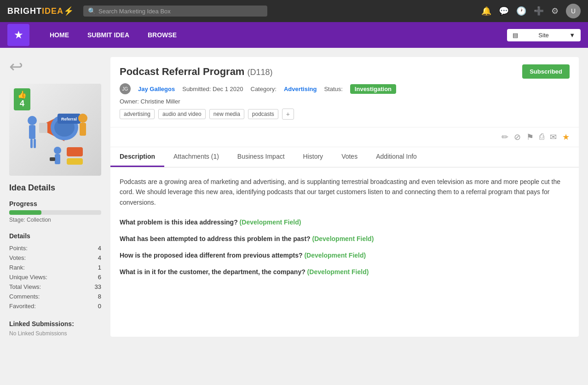  Describe the element at coordinates (55, 271) in the screenshot. I see `details-section: Details Points: 4 Votes: 4 Rank: 1 Uniqu…` at that location.